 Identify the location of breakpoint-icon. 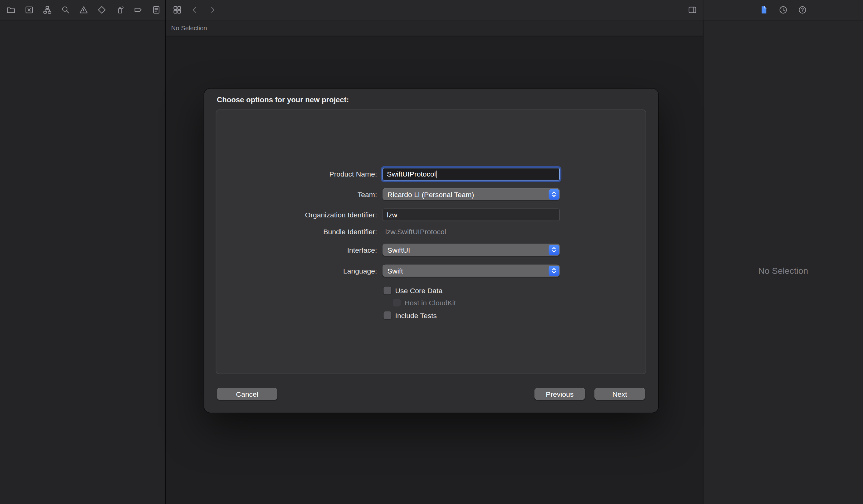
(138, 10).